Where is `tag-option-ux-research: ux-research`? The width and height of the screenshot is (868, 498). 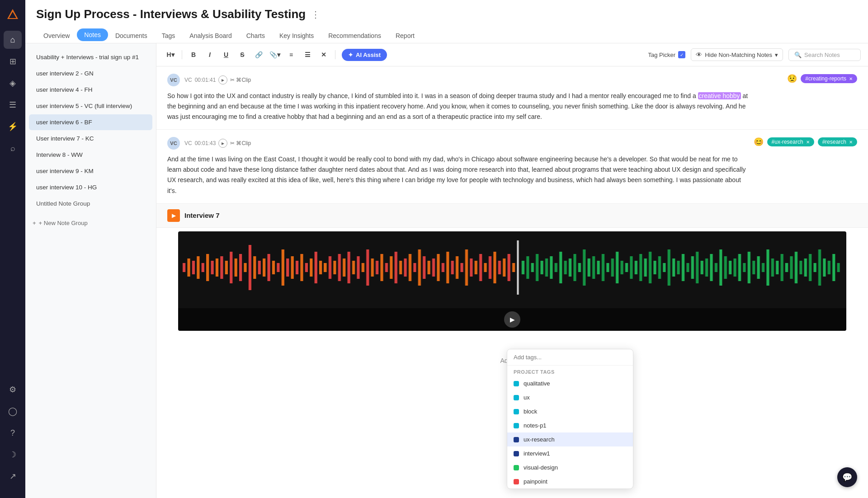 tag-option-ux-research: ux-research is located at coordinates (570, 439).